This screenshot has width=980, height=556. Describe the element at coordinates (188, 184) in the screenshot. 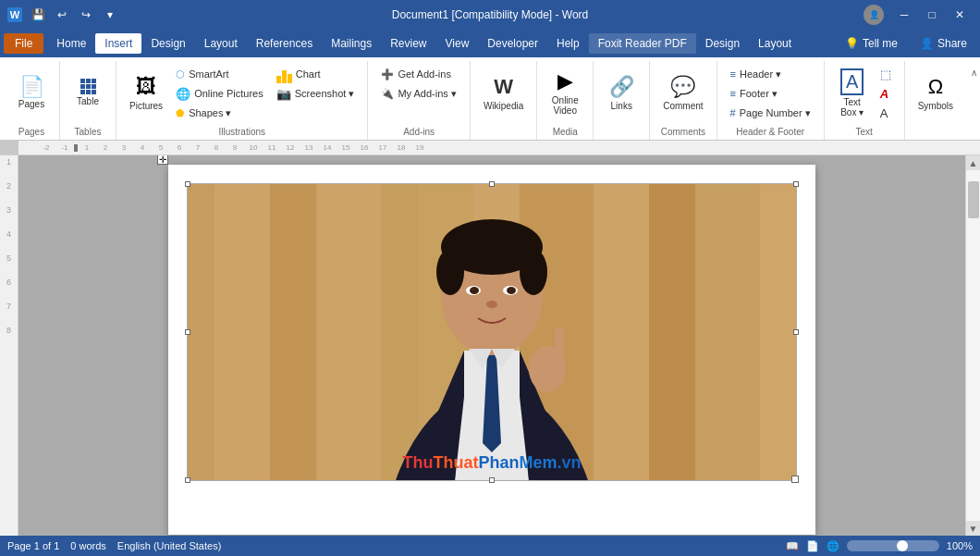

I see `resize-handle-tl` at that location.